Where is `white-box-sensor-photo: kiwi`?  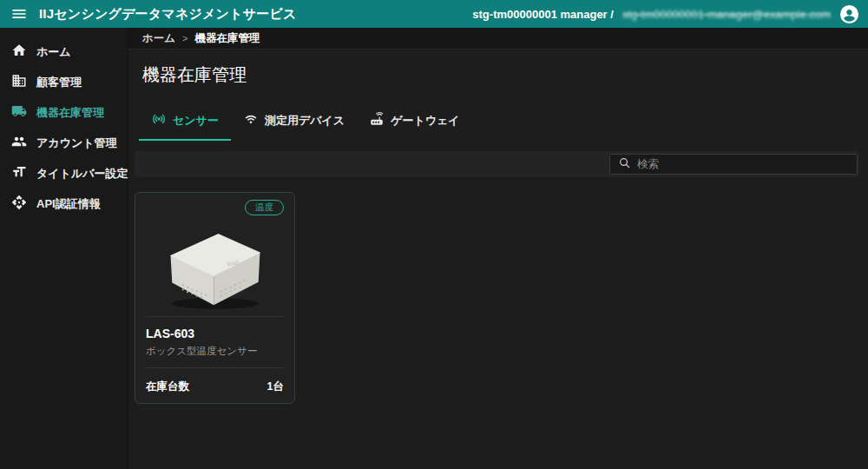 white-box-sensor-photo: kiwi is located at coordinates (215, 266).